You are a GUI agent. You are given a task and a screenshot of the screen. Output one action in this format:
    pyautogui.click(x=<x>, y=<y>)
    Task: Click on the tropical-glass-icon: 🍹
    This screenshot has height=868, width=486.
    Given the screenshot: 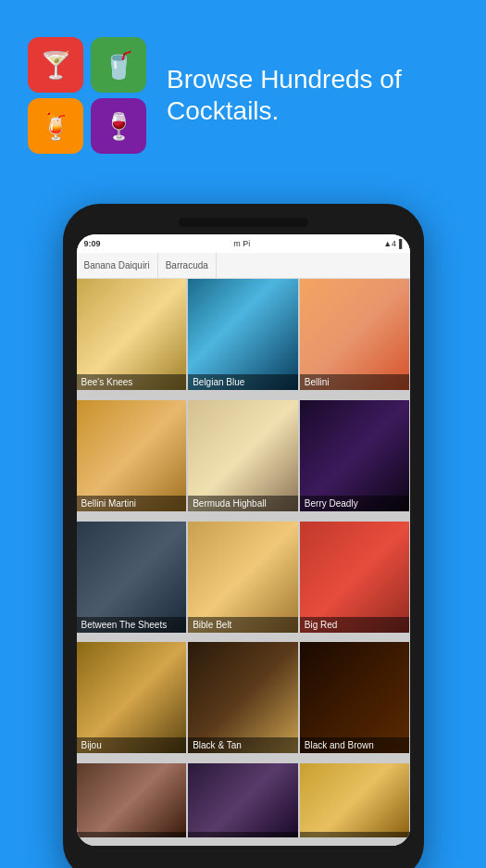 What is the action you would take?
    pyautogui.click(x=56, y=126)
    